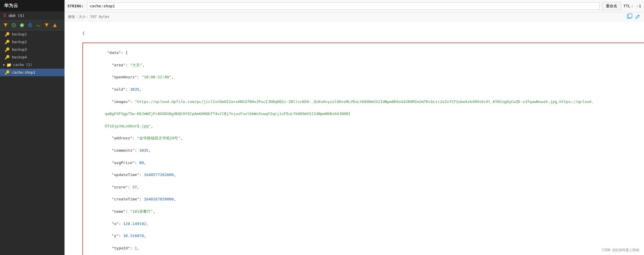  Describe the element at coordinates (354, 6) in the screenshot. I see `top-bar: STRING: 重命名 TTL： -1` at that location.